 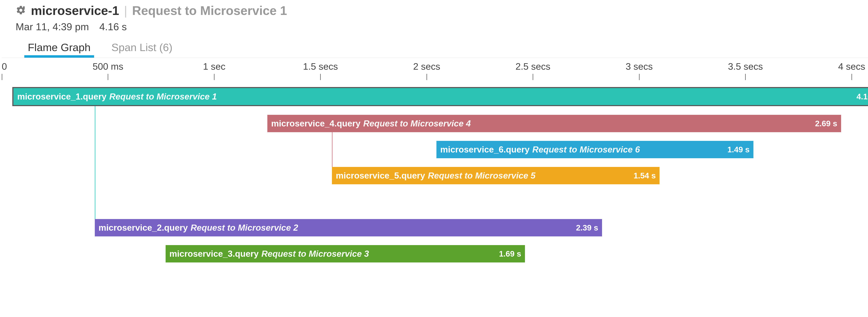 I want to click on span-req: Request to Microservice 3, so click(x=315, y=254).